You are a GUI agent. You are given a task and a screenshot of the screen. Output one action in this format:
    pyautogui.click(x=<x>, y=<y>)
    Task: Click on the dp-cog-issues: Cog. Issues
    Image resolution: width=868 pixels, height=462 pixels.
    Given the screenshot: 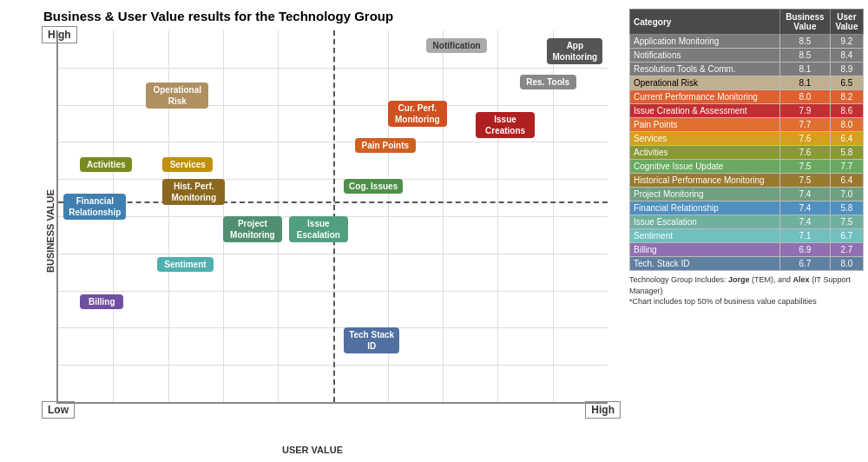 What is the action you would take?
    pyautogui.click(x=373, y=186)
    